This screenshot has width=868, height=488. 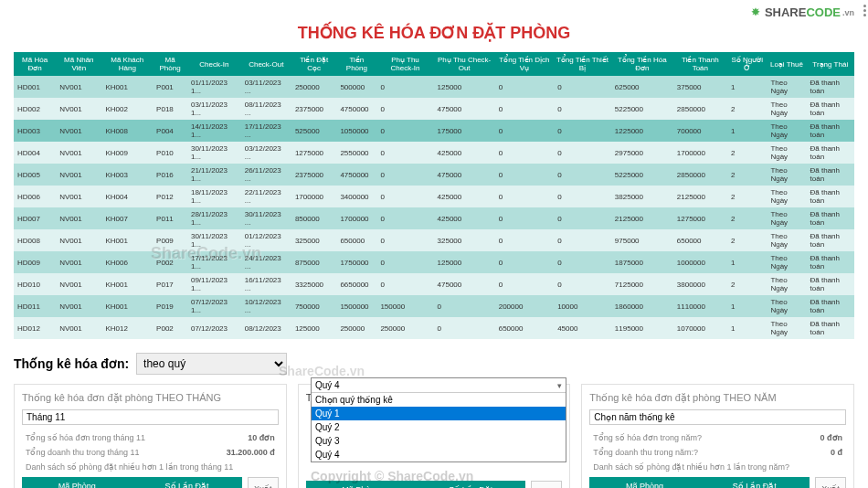 I want to click on col-header: Mã Hóa Đơn, so click(x=35, y=64).